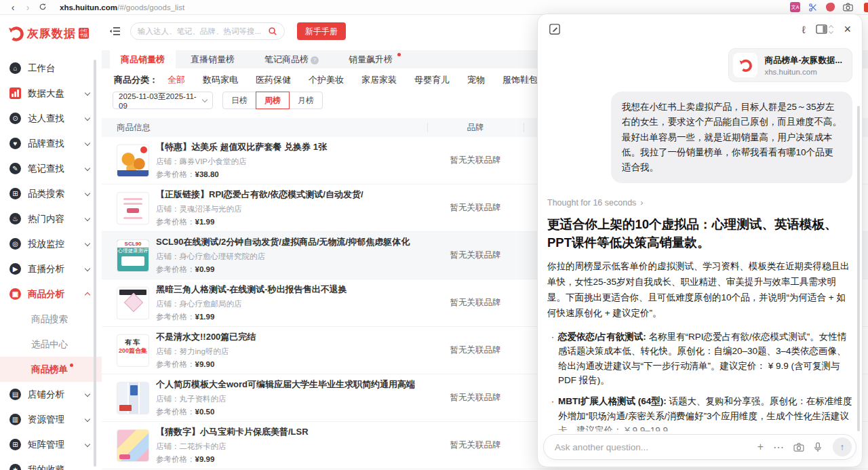 The width and height of the screenshot is (868, 470). What do you see at coordinates (701, 203) in the screenshot?
I see `thought-toggle: Thought for 16 seconds›` at bounding box center [701, 203].